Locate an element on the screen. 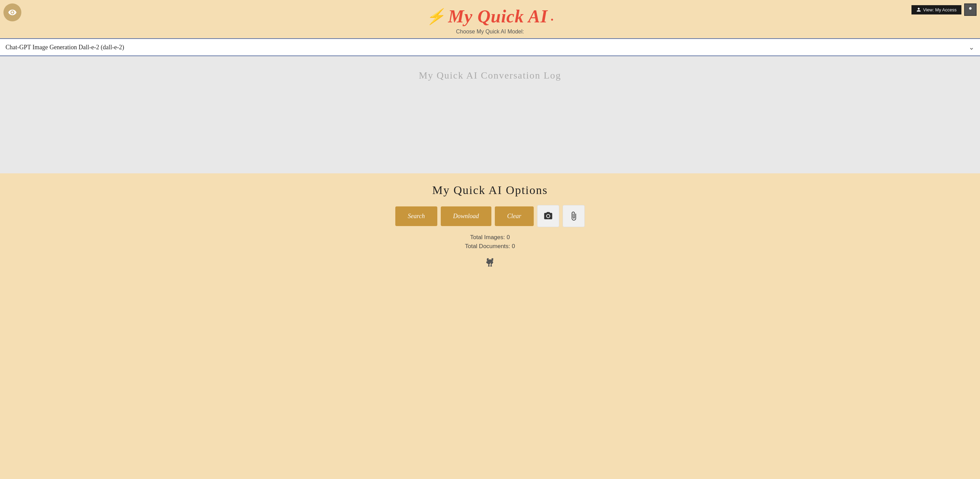 The width and height of the screenshot is (980, 479). paperclip-icon is located at coordinates (574, 216).